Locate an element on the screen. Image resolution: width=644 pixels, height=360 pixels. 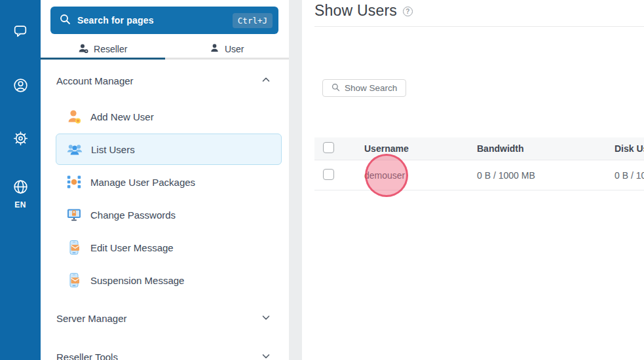
users-table: Username Bandwidth Disk Usage demouser 0… is located at coordinates (480, 164).